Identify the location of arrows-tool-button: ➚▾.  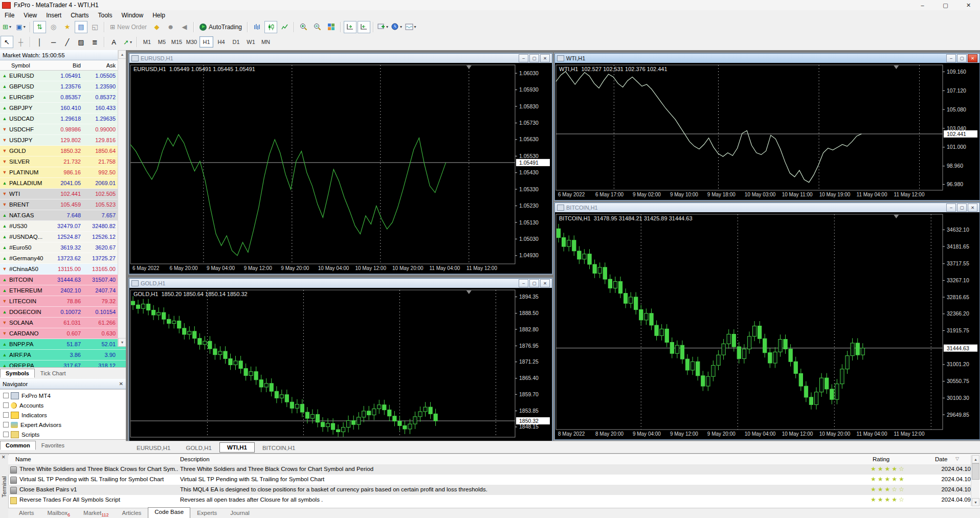
(128, 42).